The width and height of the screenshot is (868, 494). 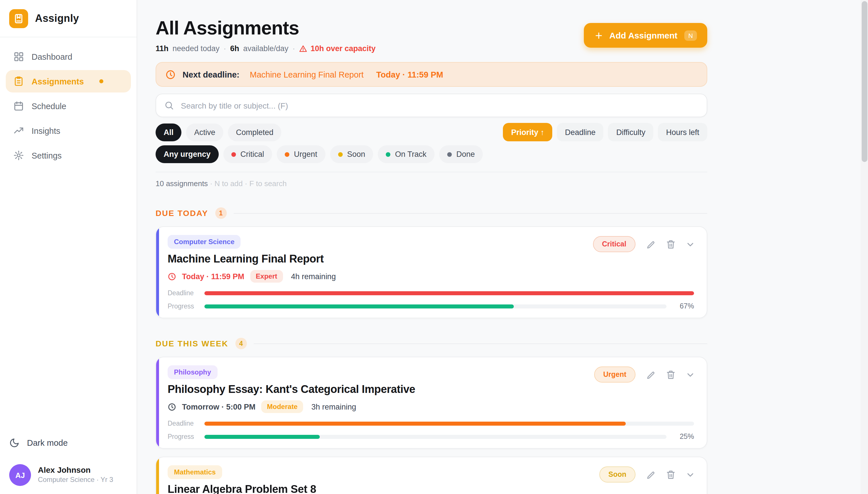 I want to click on user-name: Alex Johnson, so click(x=76, y=471).